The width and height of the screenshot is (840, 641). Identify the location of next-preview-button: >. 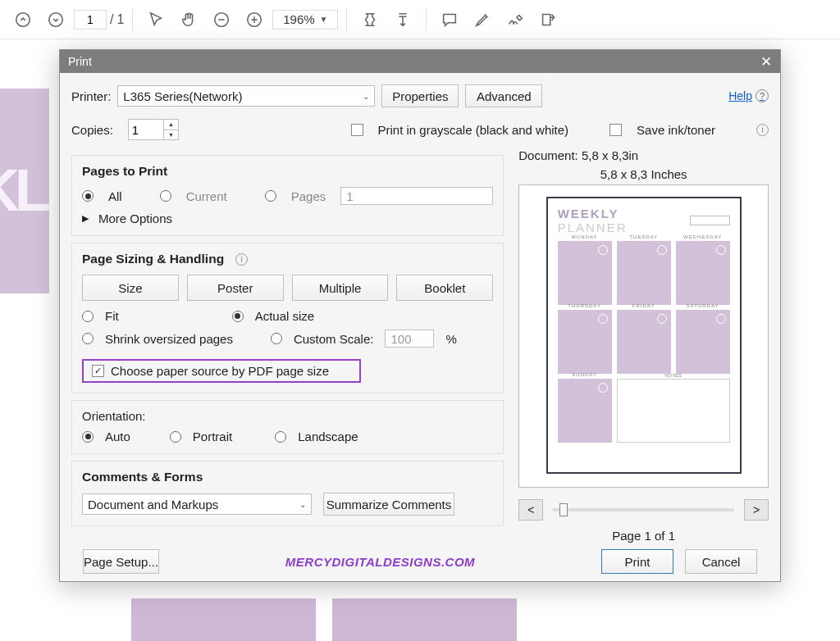
(756, 510).